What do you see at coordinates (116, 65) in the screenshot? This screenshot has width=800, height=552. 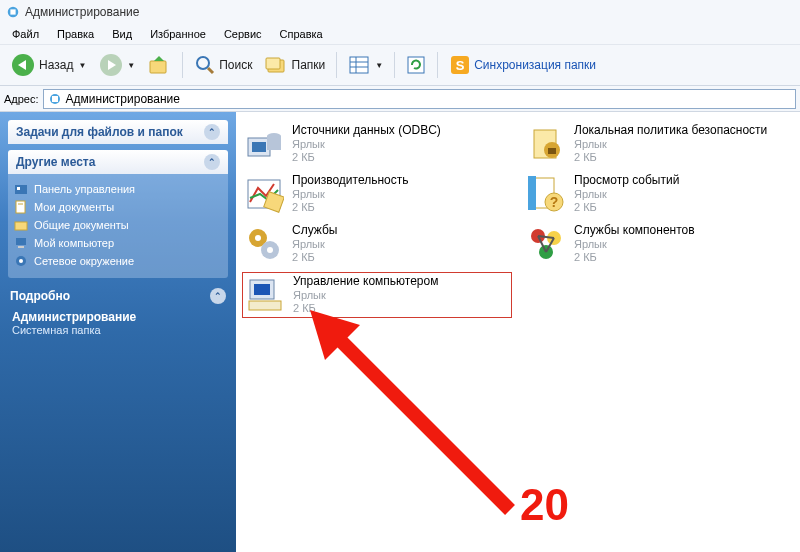 I see `forward-button: ▼` at bounding box center [116, 65].